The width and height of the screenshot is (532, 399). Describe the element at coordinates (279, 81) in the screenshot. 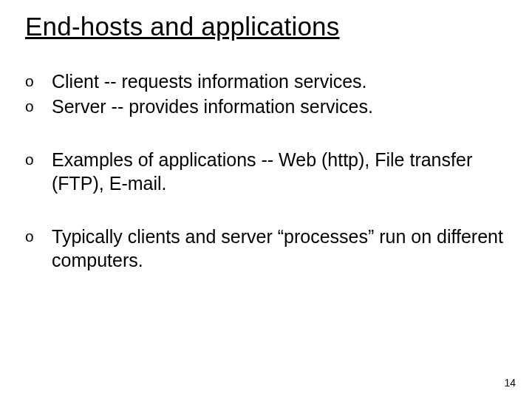

I see `bullet-text: Client -- requests information services.` at that location.